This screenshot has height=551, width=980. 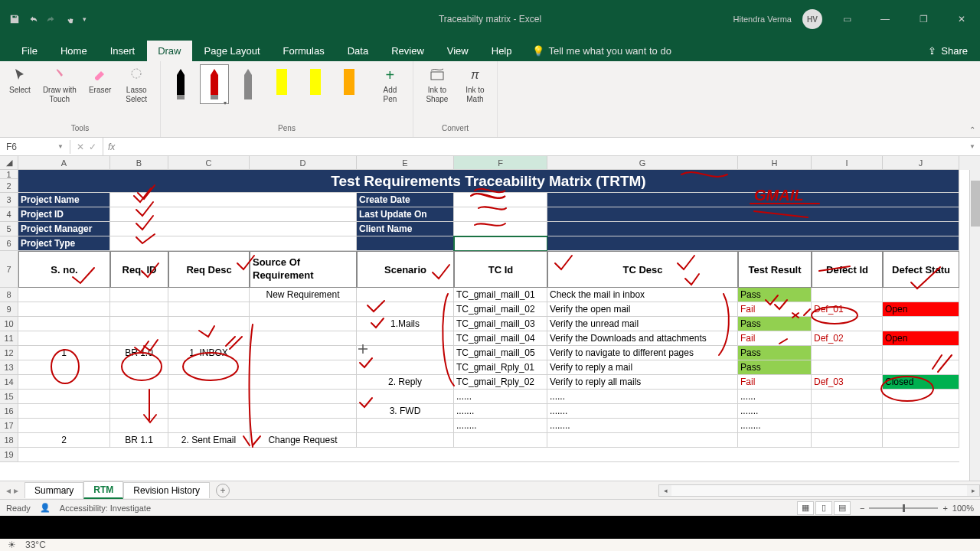 I want to click on row-15: 15, so click(x=9, y=396).